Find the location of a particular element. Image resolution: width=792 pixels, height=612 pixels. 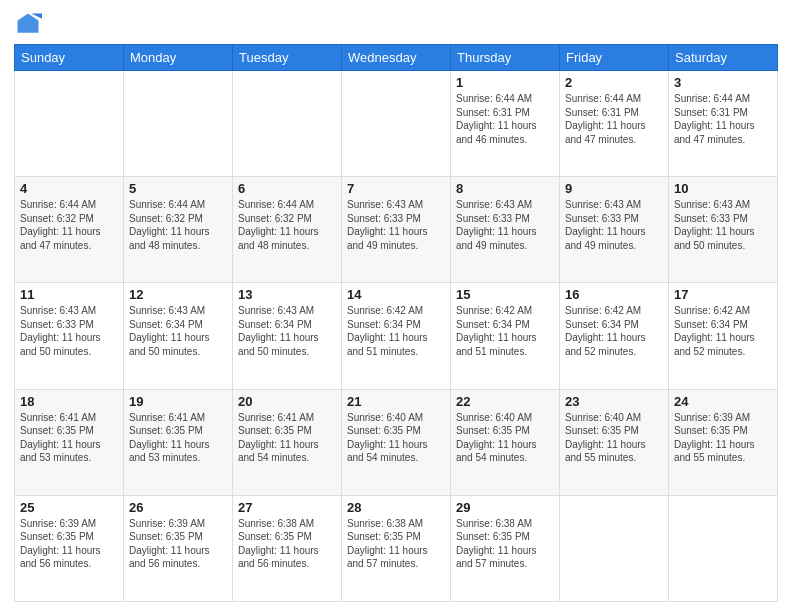

weekday-header-row: SundayMondayTuesdayWednesdayThursdayFrid… is located at coordinates (396, 58).